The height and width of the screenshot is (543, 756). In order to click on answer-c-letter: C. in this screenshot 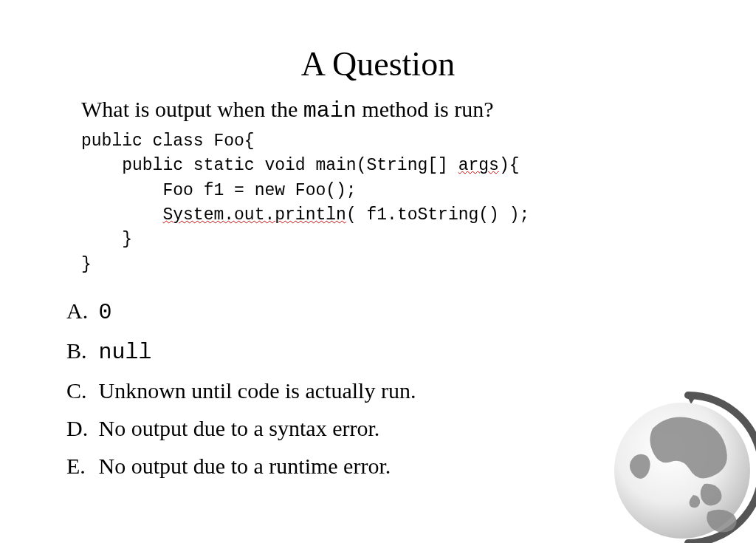, I will do `click(80, 390)`.